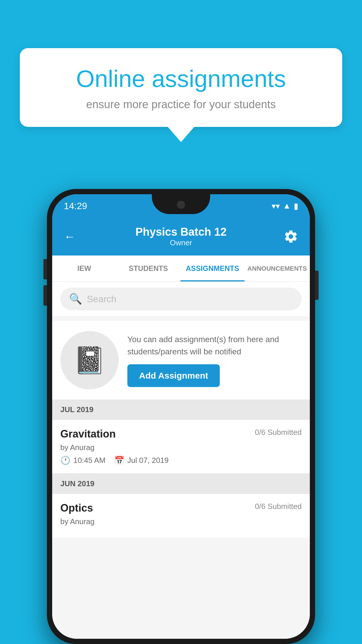  Describe the element at coordinates (212, 268) in the screenshot. I see `tab-assignments-label: ASSIGNMENTS` at that location.